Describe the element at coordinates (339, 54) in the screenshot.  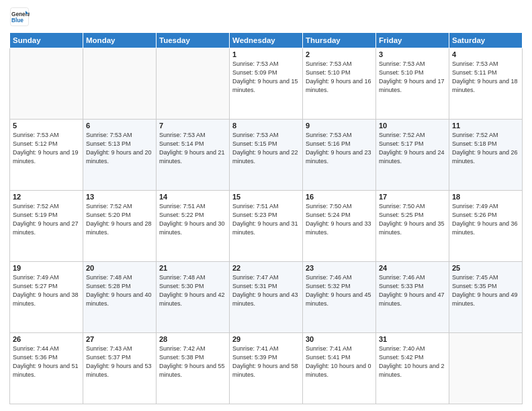
I see `day-number: 2` at that location.